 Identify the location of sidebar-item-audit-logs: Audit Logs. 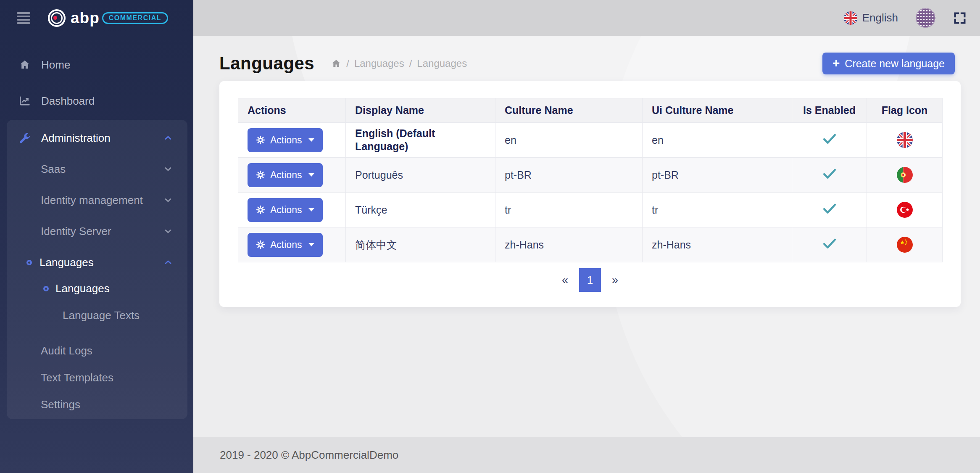
(97, 351).